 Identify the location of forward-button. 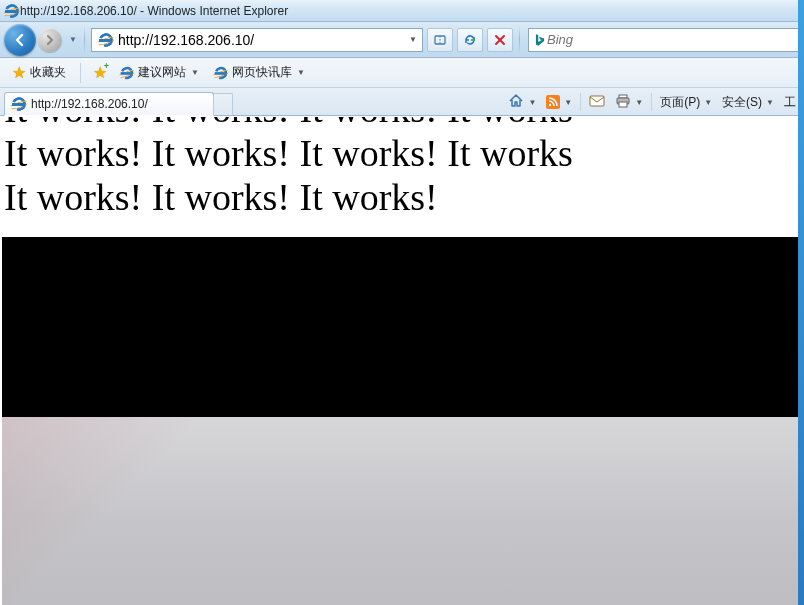
(50, 40).